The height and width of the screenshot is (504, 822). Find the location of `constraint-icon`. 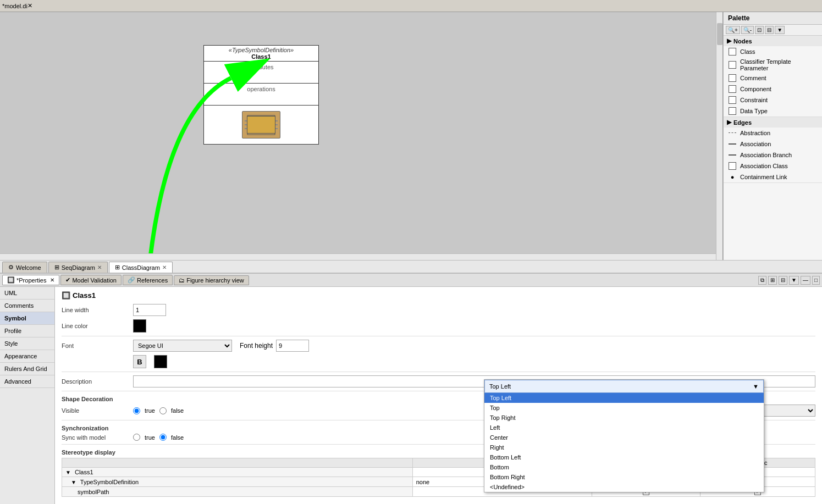

constraint-icon is located at coordinates (732, 100).